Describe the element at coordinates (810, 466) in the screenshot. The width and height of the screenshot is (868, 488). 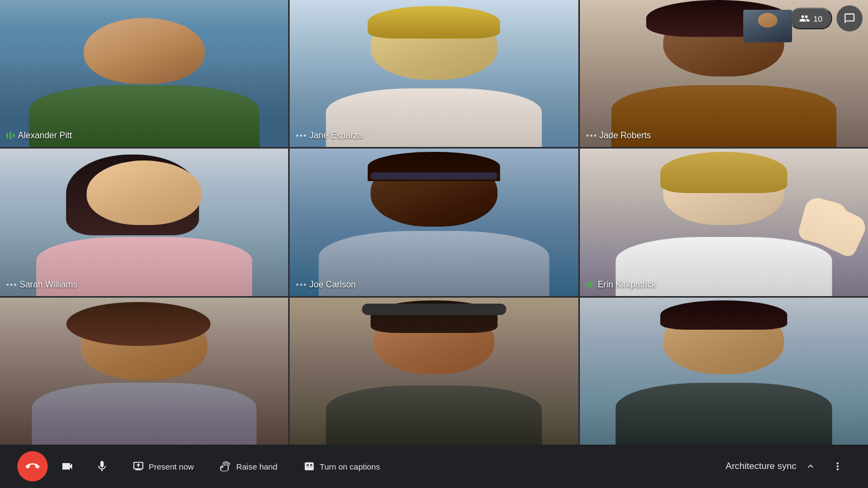
I see `chevron-up-icon` at that location.